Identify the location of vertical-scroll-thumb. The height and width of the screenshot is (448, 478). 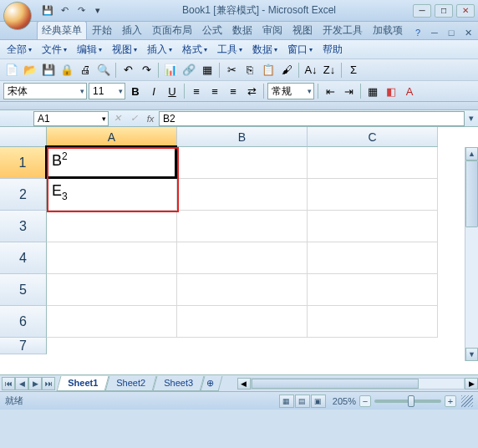
(471, 194).